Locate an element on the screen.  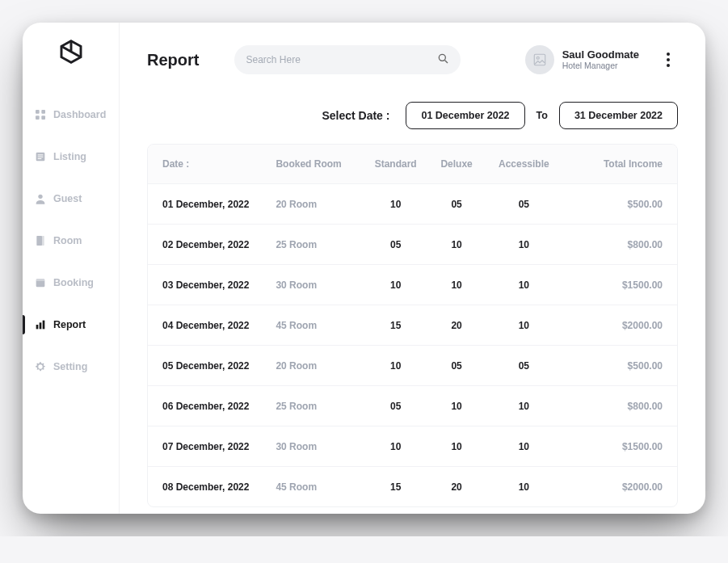
user-block: Saul Goodmate Hotel Manager is located at coordinates (582, 60).